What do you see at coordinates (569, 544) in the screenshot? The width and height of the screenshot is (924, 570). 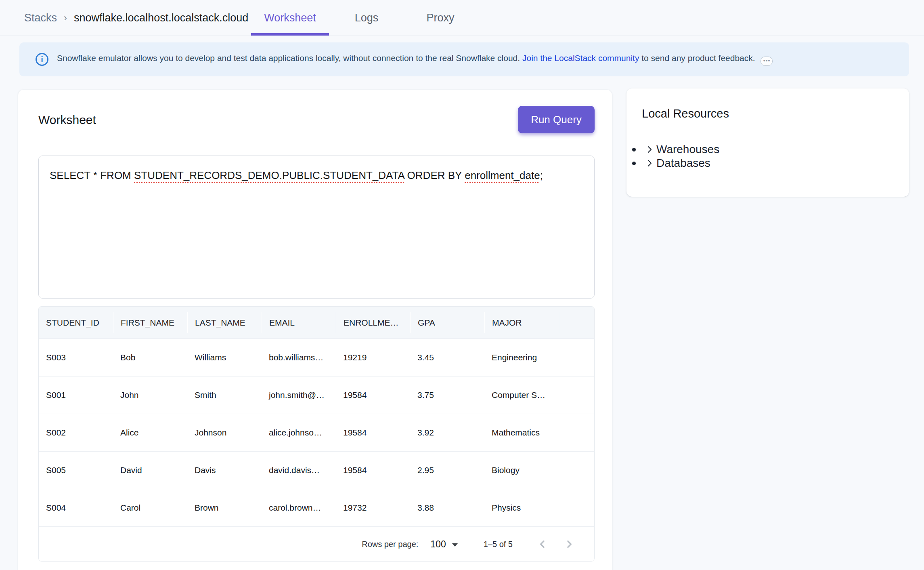 I see `next-page-button` at bounding box center [569, 544].